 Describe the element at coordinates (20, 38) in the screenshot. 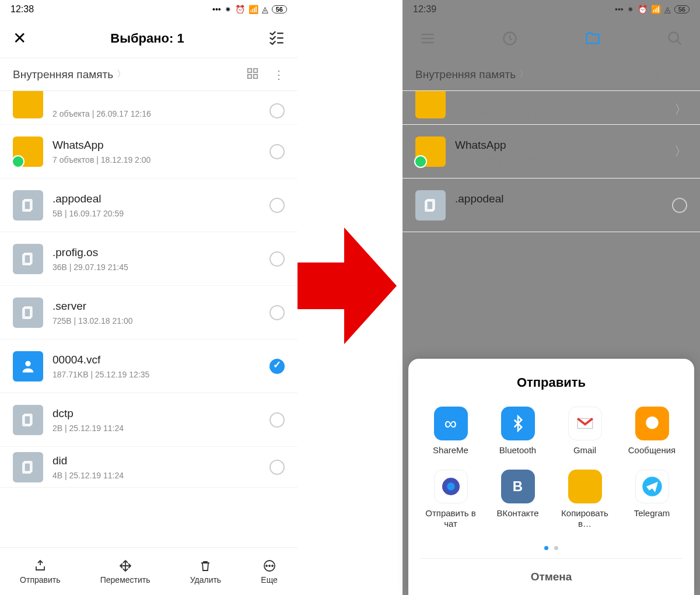

I see `close-icon: ✕` at that location.